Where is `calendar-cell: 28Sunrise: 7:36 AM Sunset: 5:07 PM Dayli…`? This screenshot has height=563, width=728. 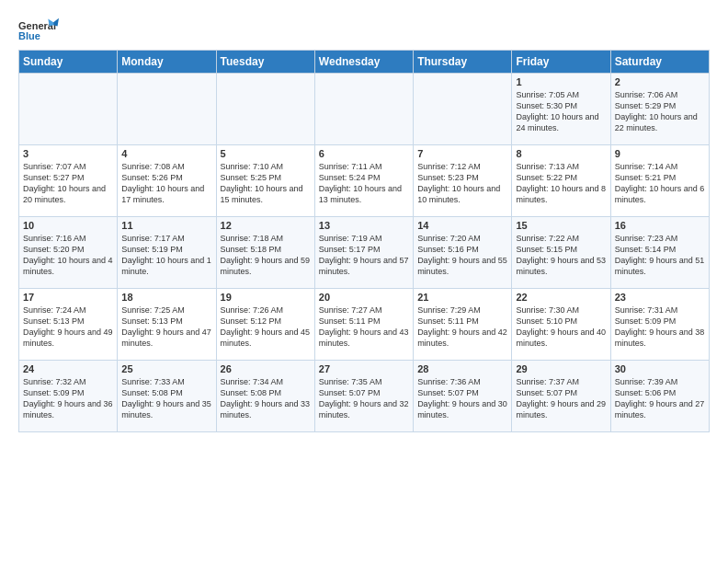
calendar-cell: 28Sunrise: 7:36 AM Sunset: 5:07 PM Dayli… is located at coordinates (463, 396).